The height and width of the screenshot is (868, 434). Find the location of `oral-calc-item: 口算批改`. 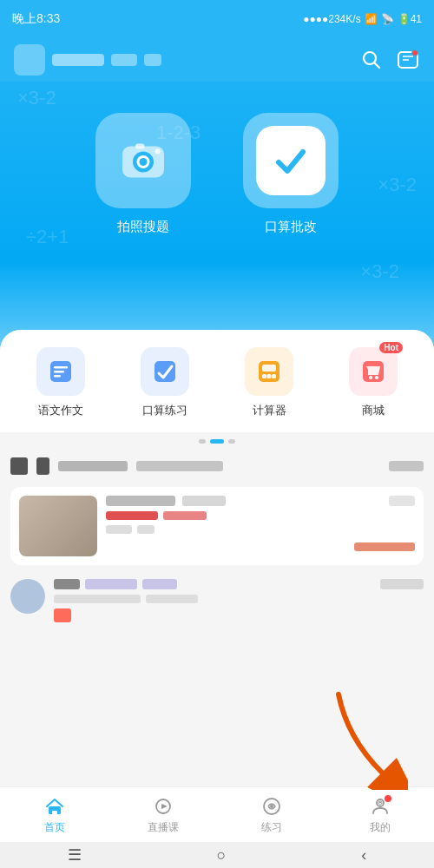

oral-calc-item: 口算批改 is located at coordinates (291, 174).